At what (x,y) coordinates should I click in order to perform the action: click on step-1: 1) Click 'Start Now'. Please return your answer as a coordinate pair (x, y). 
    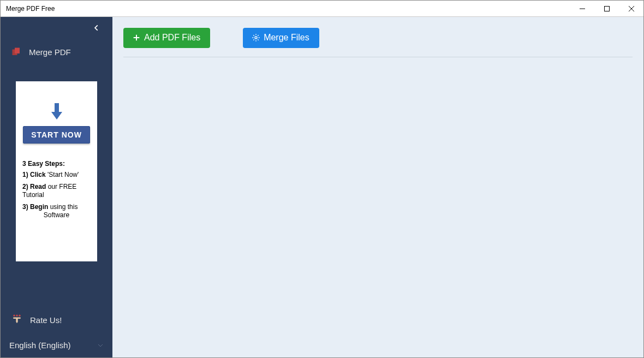
    Looking at the image, I should click on (57, 175).